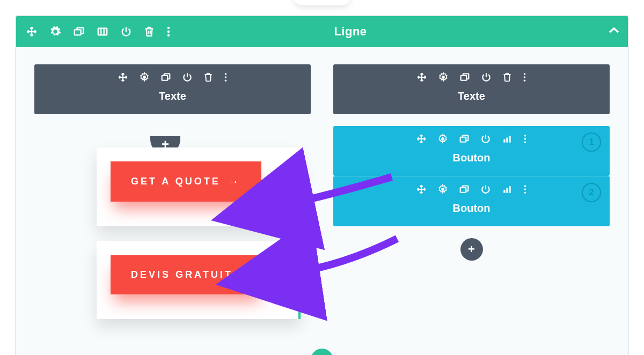 The image size is (644, 355). Describe the element at coordinates (199, 187) in the screenshot. I see `preview-card: GET A QUOTE →` at that location.